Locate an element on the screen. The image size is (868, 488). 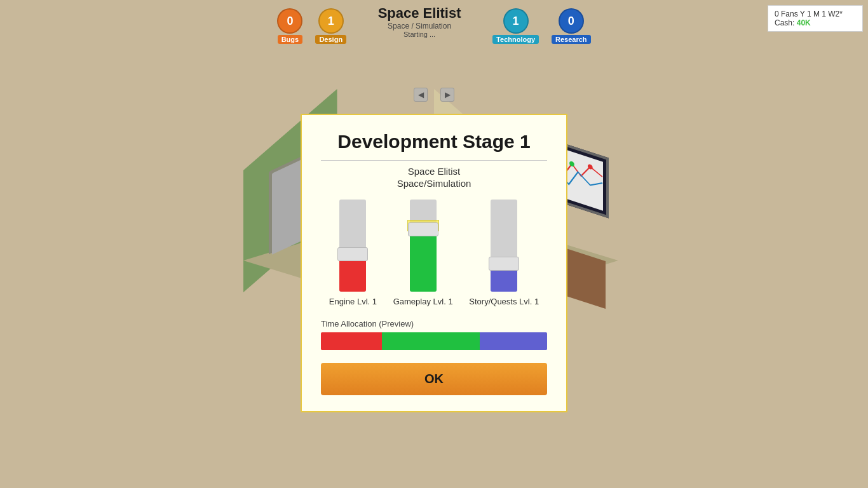
modal-genre: Space/Simulation is located at coordinates (434, 183).